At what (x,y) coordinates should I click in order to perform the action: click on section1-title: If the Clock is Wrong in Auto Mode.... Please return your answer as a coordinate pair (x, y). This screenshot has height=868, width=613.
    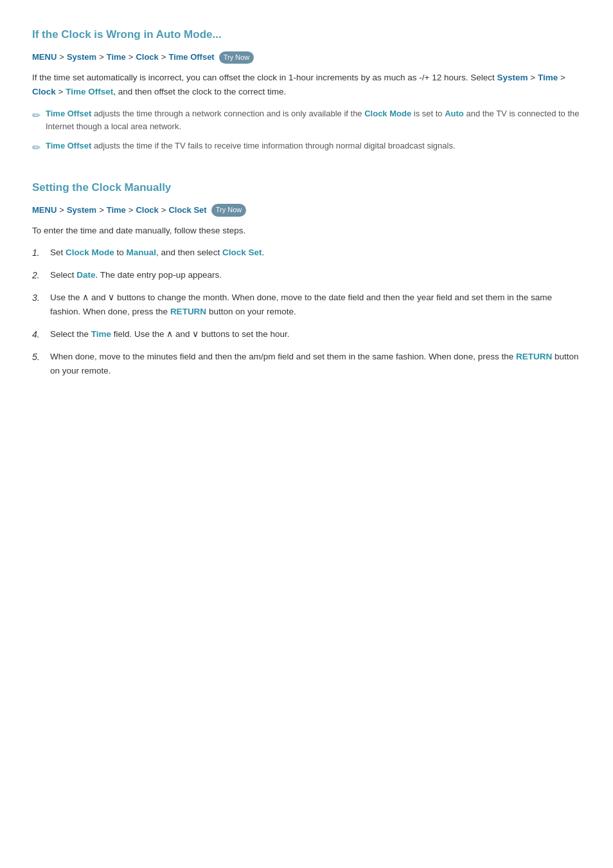
    Looking at the image, I should click on (306, 31).